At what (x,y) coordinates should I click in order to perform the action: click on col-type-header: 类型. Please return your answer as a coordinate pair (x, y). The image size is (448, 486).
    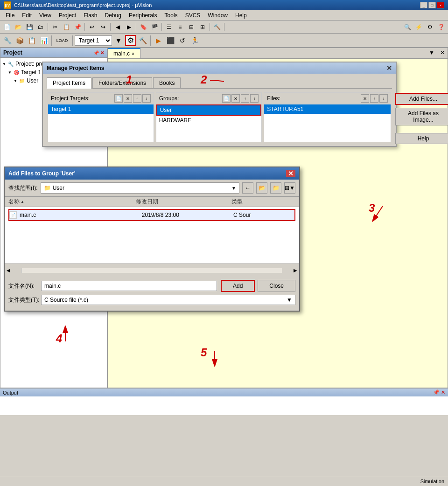
    Looking at the image, I should click on (263, 201).